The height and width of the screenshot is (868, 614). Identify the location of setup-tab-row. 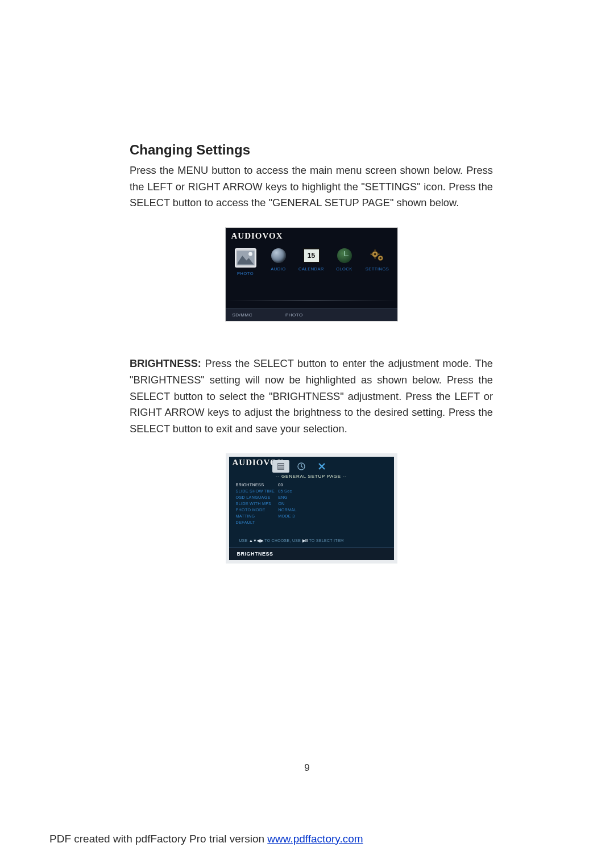
(301, 466).